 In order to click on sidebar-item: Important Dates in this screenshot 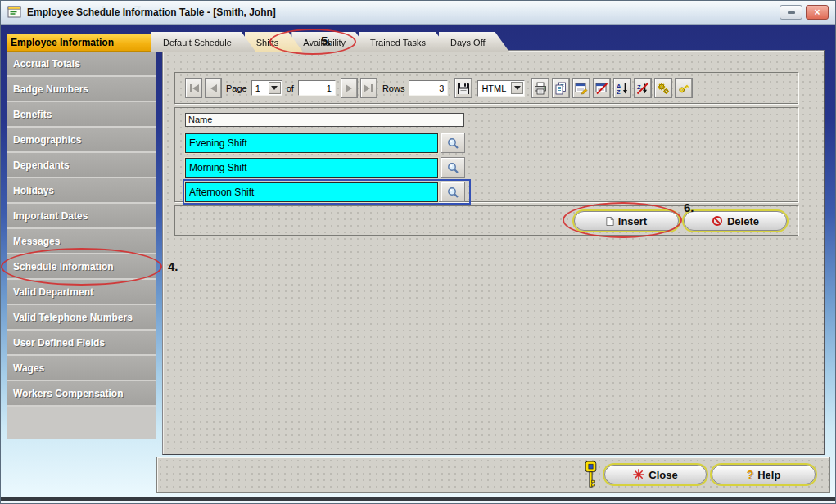, I will do `click(82, 216)`.